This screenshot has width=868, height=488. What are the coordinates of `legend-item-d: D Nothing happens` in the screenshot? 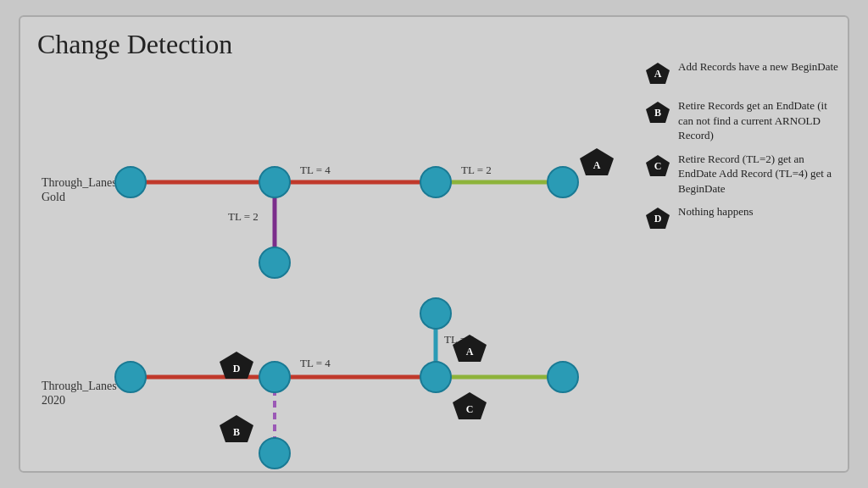 It's located at (742, 219).